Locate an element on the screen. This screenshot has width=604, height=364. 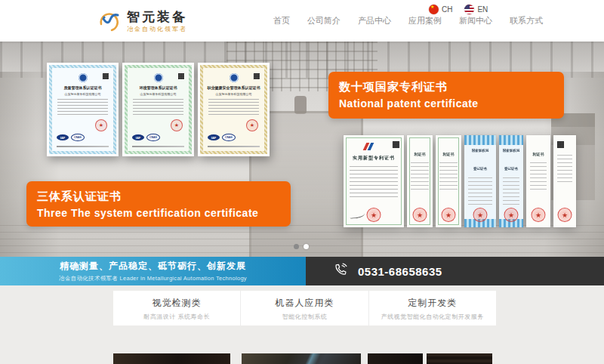
us-flag-icon is located at coordinates (470, 9).